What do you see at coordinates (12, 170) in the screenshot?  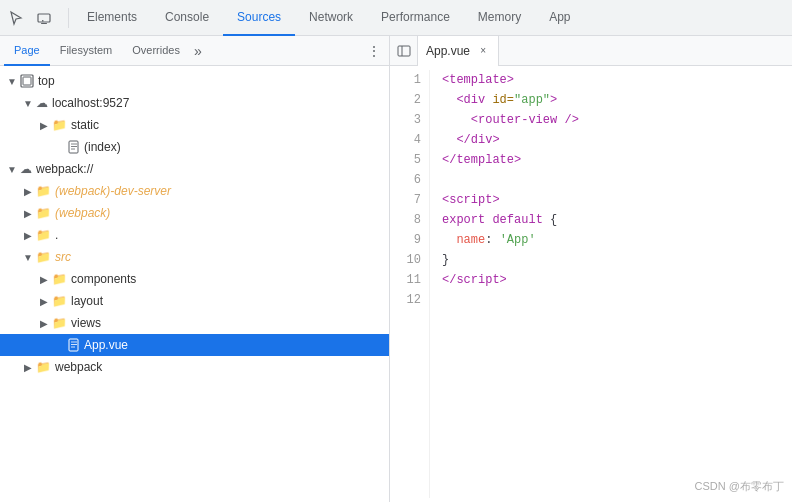 I see `expand-arrow-webpack-root: ▼` at bounding box center [12, 170].